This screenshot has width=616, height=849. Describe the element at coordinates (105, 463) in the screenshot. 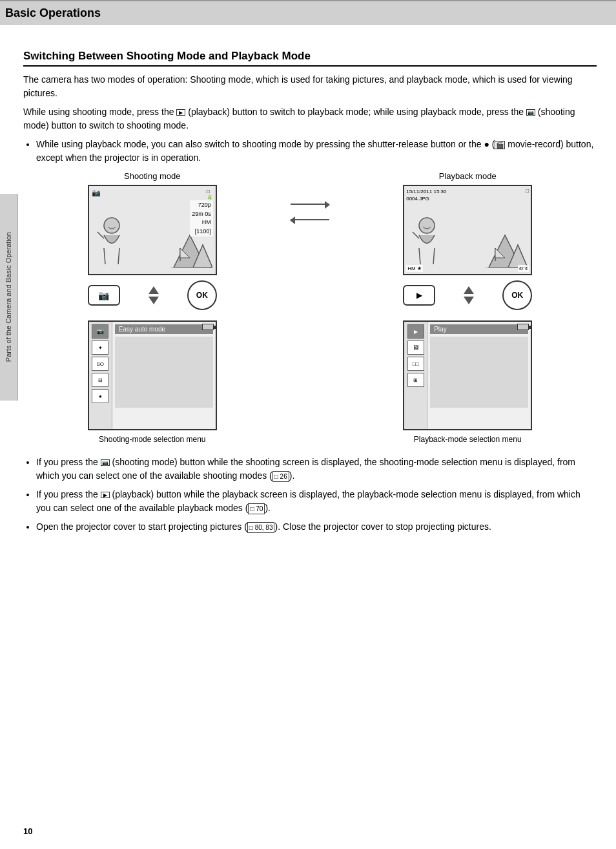

I see `cam-icon-b2: 📷` at that location.